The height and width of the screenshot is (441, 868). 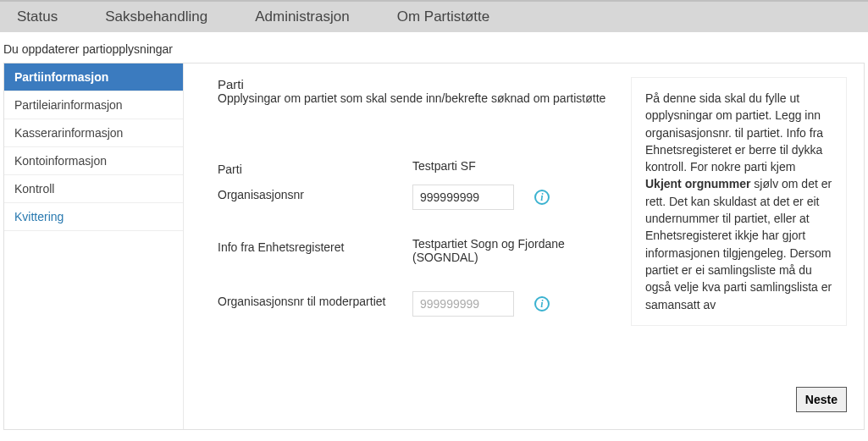 What do you see at coordinates (412, 98) in the screenshot?
I see `section-subtitle: Opplysingar om partiet som skal sende in…` at bounding box center [412, 98].